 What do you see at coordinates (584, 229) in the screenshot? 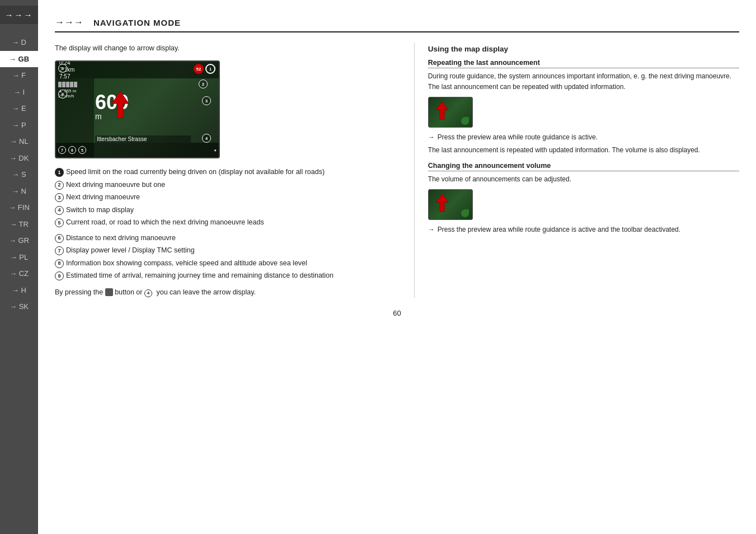
I see `arrow-bullet-2: → Press the preview area while route gui…` at bounding box center [584, 229].